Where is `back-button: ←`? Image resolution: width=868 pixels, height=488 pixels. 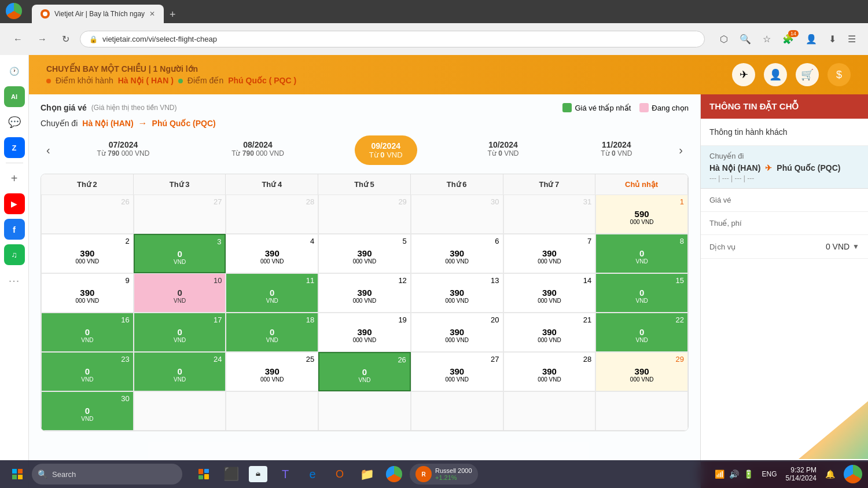 back-button: ← is located at coordinates (18, 39).